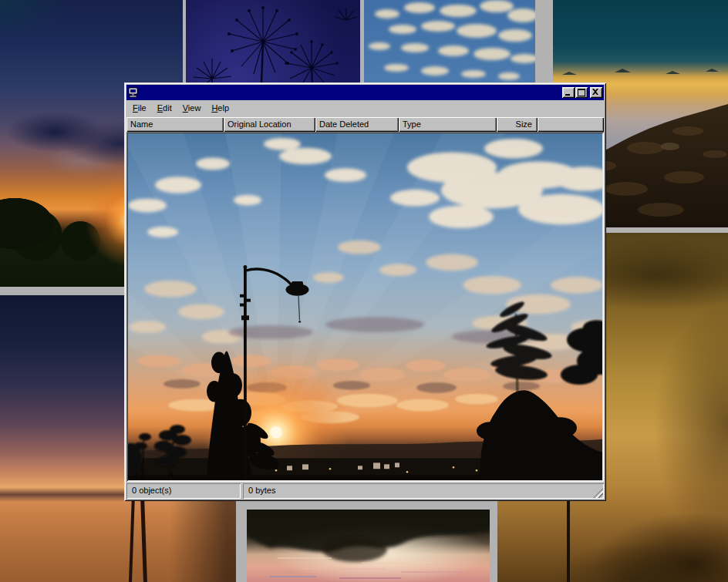 This screenshot has height=582, width=728. What do you see at coordinates (447, 125) in the screenshot?
I see `column-header-type: Type` at bounding box center [447, 125].